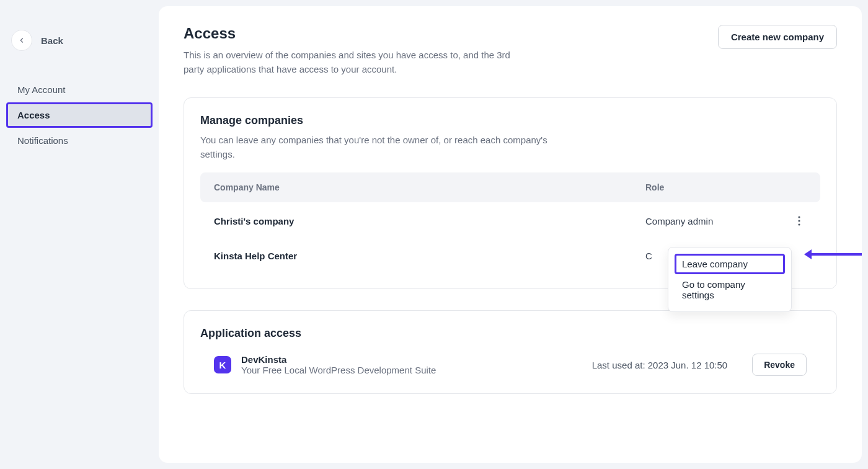 The height and width of the screenshot is (469, 868). I want to click on col-header-role: Role, so click(726, 187).